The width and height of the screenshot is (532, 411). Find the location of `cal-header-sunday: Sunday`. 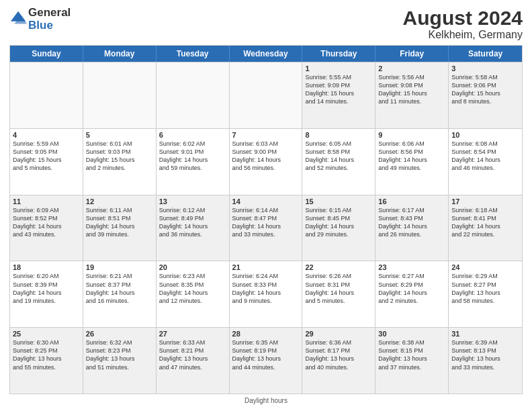

cal-header-sunday: Sunday is located at coordinates (47, 54).